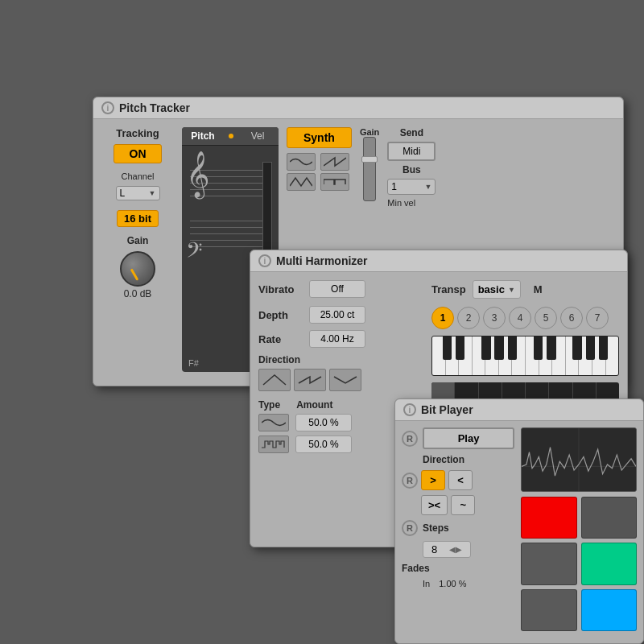  What do you see at coordinates (230, 137) in the screenshot?
I see `staff-tabs: Pitch Vel` at bounding box center [230, 137].